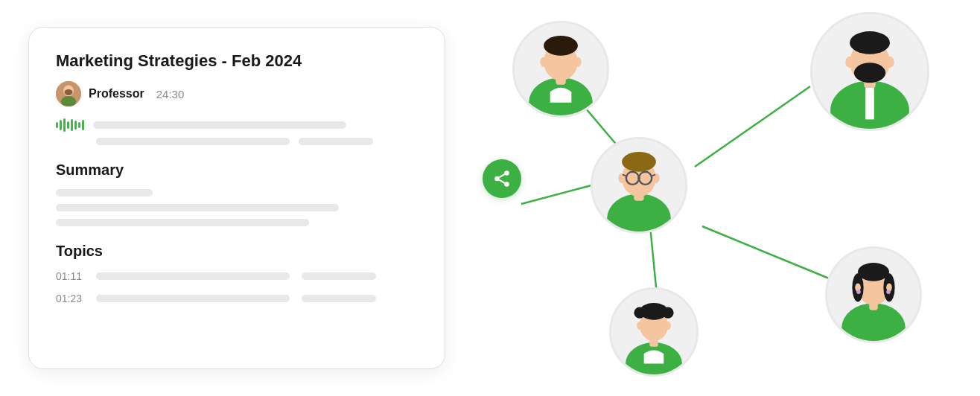 The width and height of the screenshot is (980, 396). What do you see at coordinates (171, 94) in the screenshot?
I see `professor-duration: 24:30` at bounding box center [171, 94].